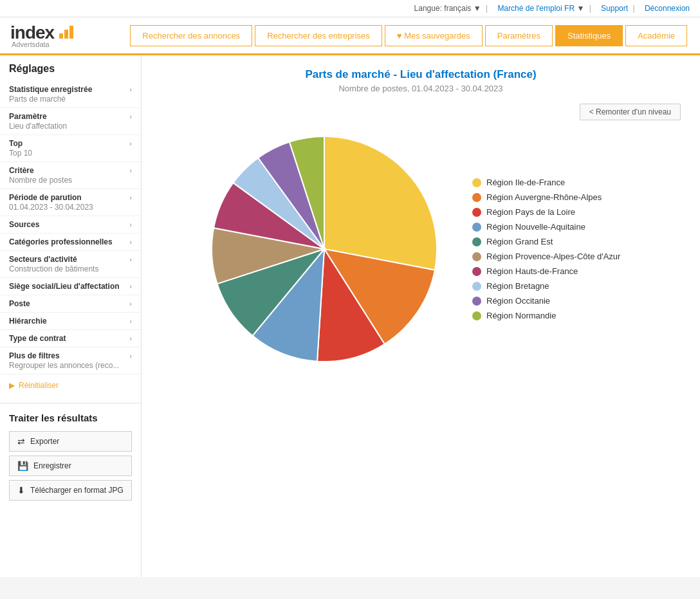  I want to click on sidebar-item-categories: Catégories professionnelles ›, so click(71, 242).